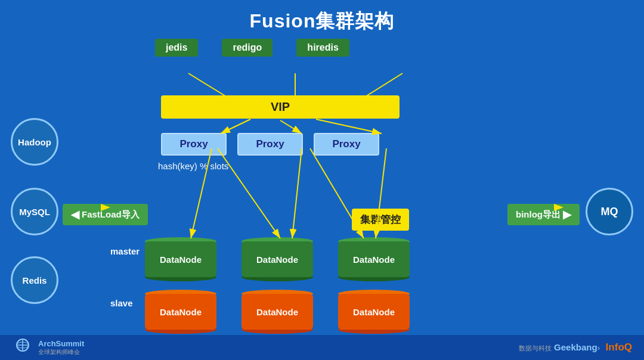 The image size is (644, 360). I want to click on master-datanode-1: DataNode, so click(181, 259).